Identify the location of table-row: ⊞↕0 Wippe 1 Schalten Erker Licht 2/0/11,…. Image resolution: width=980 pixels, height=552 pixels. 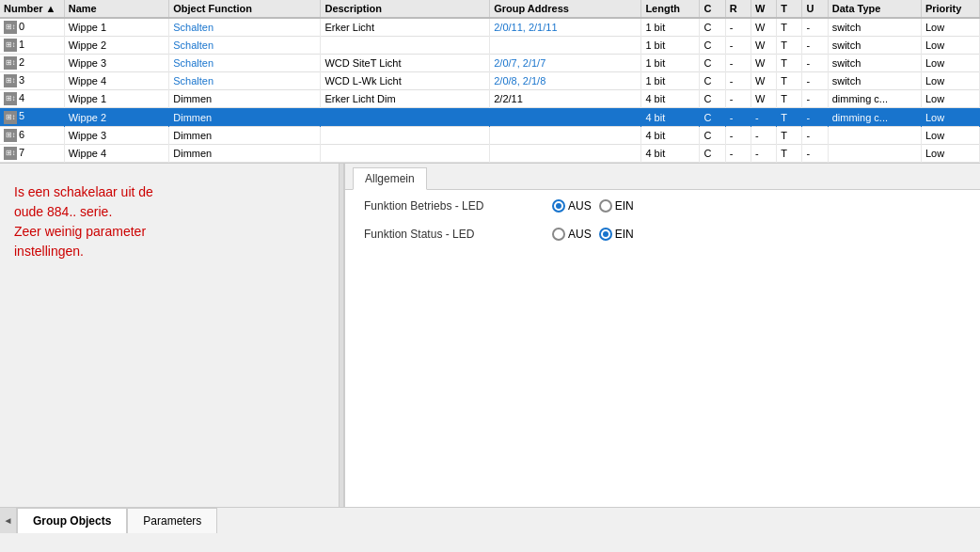
(490, 27).